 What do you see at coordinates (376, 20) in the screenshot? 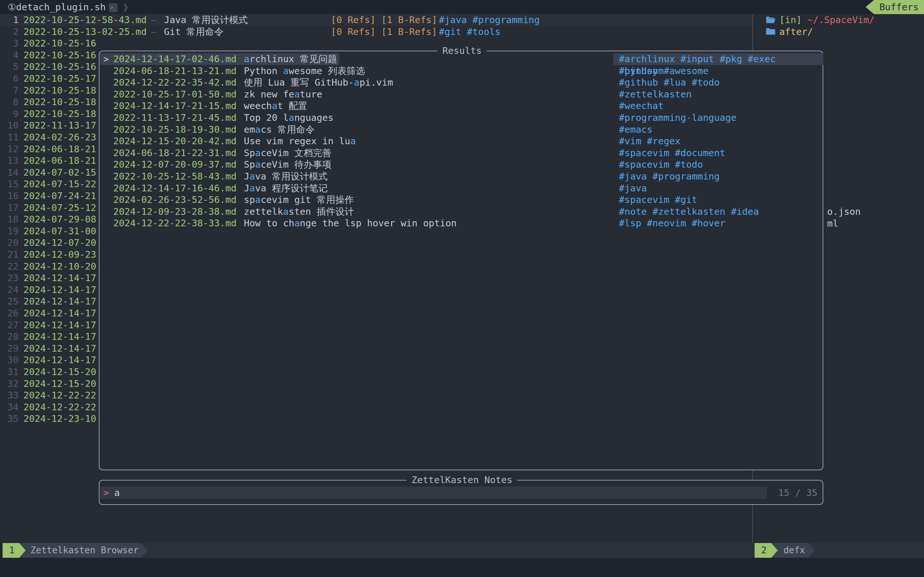
I see `note-list-line: 12022-10-25-12-58-43.md–Java 常用设计模式[0 Re…` at bounding box center [376, 20].